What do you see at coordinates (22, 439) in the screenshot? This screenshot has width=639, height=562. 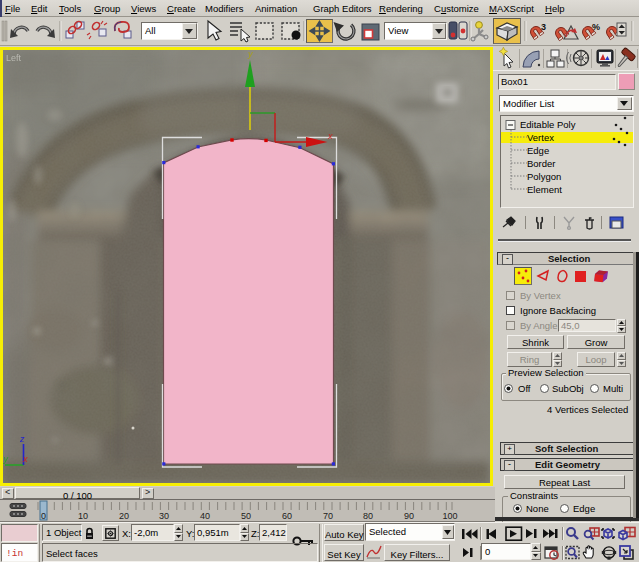 I see `svg-text: z` at bounding box center [22, 439].